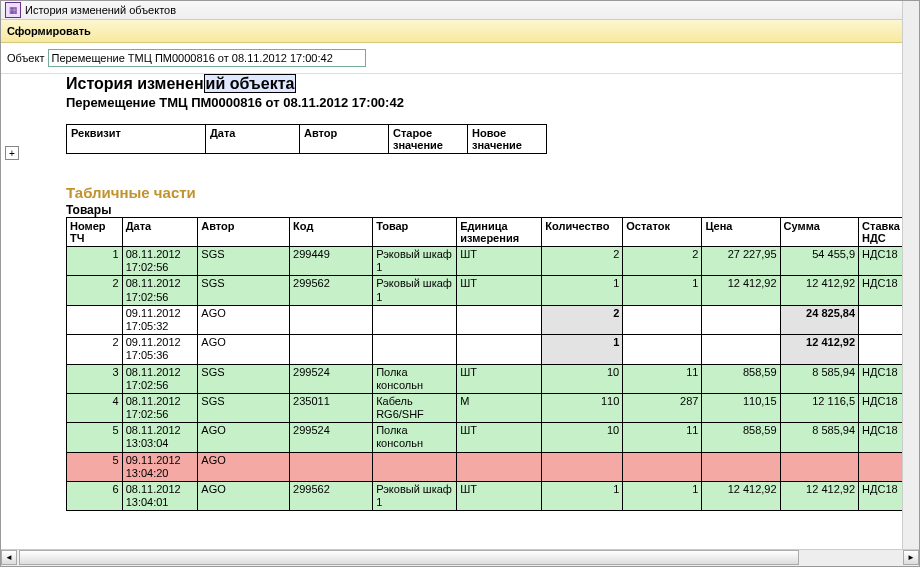 The height and width of the screenshot is (567, 920). I want to click on object-row: Объект, so click(460, 58).